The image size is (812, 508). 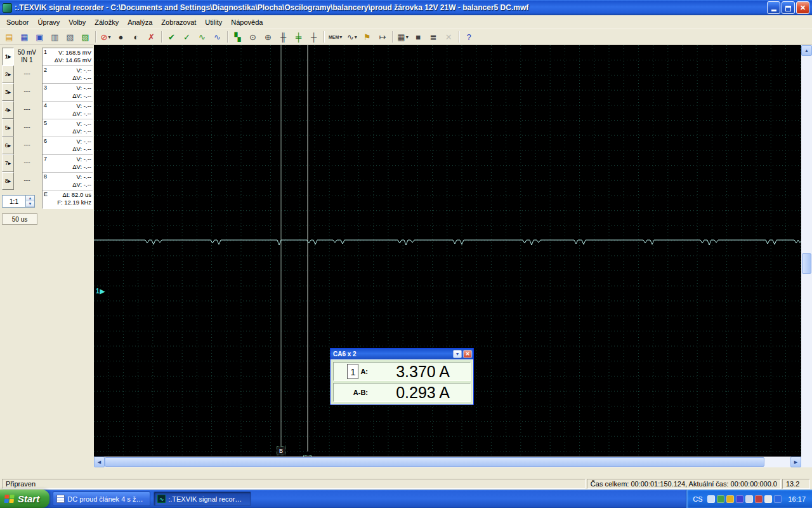 I want to click on chevron-down-icon: ▾, so click(x=109, y=37).